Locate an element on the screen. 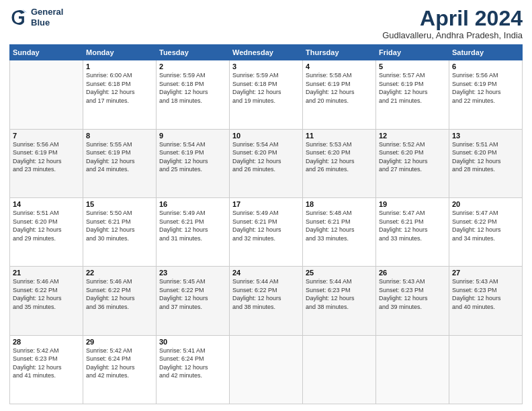  cell-info: Sunset: 6:20 PM is located at coordinates (412, 153).